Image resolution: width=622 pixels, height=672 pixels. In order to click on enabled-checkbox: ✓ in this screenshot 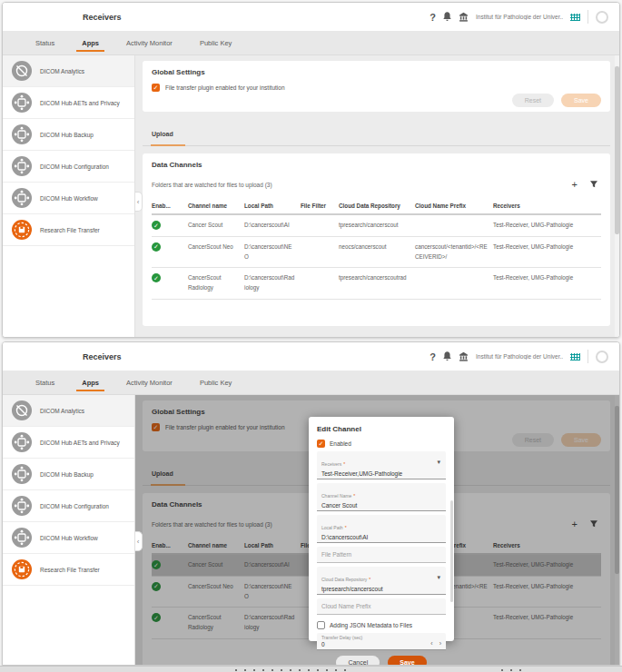, I will do `click(321, 443)`.